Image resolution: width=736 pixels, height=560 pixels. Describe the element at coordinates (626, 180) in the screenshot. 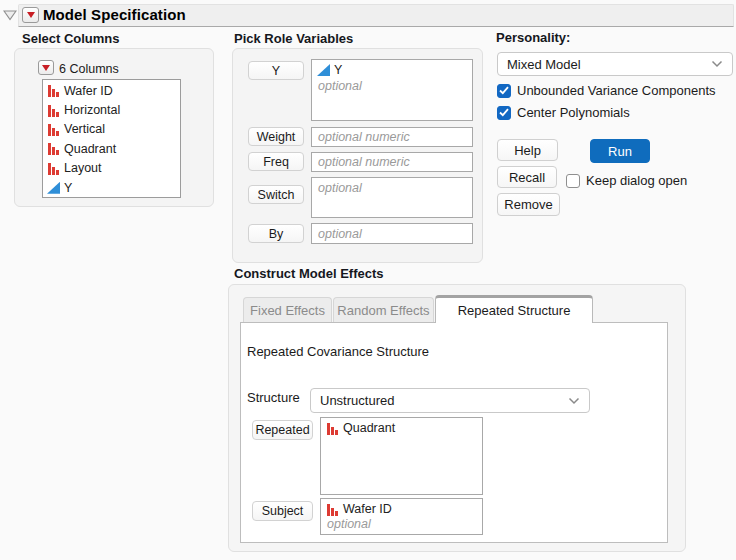

I see `keep-dialog-row: Keep dialog open` at that location.